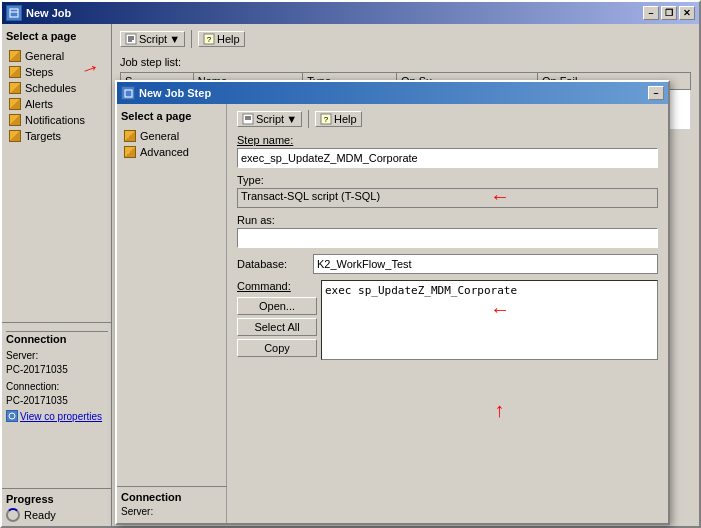 Image resolution: width=701 pixels, height=528 pixels. What do you see at coordinates (448, 198) in the screenshot?
I see `type-value: Transact-SQL script (T-SQL)` at bounding box center [448, 198].